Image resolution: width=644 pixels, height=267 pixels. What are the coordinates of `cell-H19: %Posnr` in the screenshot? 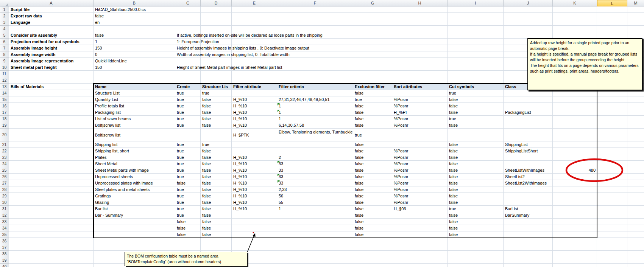 It's located at (420, 126).